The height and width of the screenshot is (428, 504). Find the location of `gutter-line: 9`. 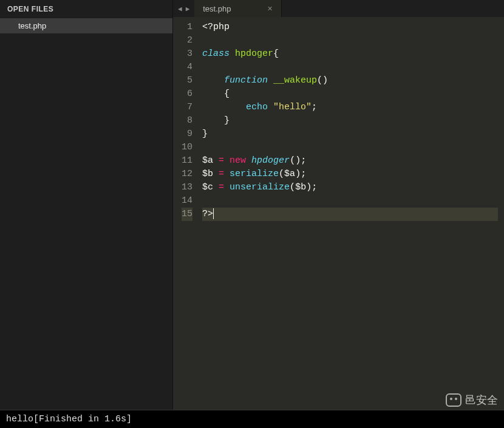

gutter-line: 9 is located at coordinates (187, 134).